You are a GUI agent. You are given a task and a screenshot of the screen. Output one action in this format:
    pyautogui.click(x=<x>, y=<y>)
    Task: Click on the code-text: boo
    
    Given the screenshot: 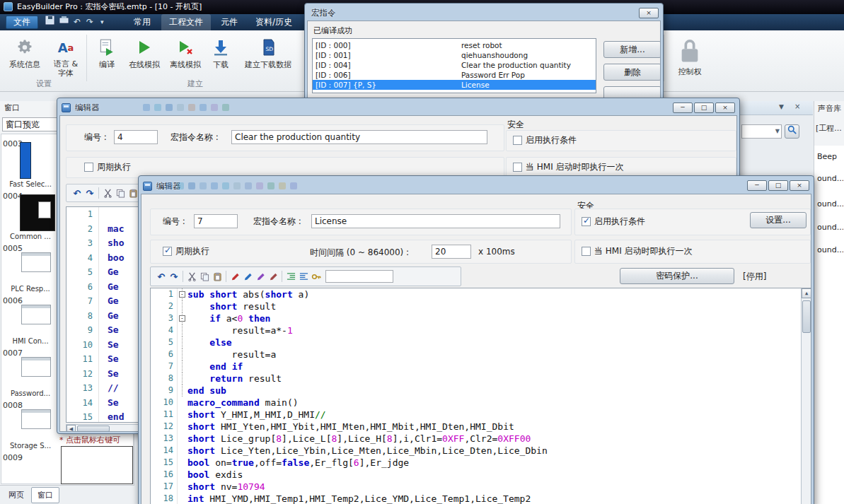 What is the action you would take?
    pyautogui.click(x=112, y=259)
    